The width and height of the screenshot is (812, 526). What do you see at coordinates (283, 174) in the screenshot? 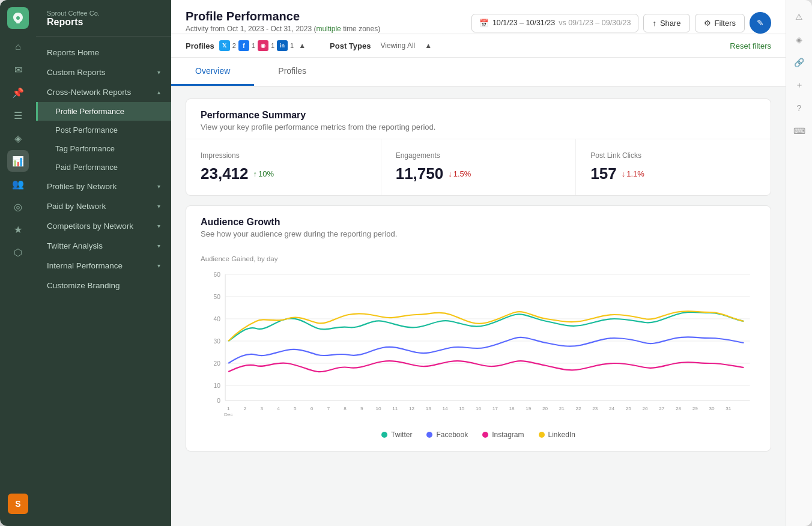
I see `impressions-value: 23,412 ↑ 10%` at bounding box center [283, 174].